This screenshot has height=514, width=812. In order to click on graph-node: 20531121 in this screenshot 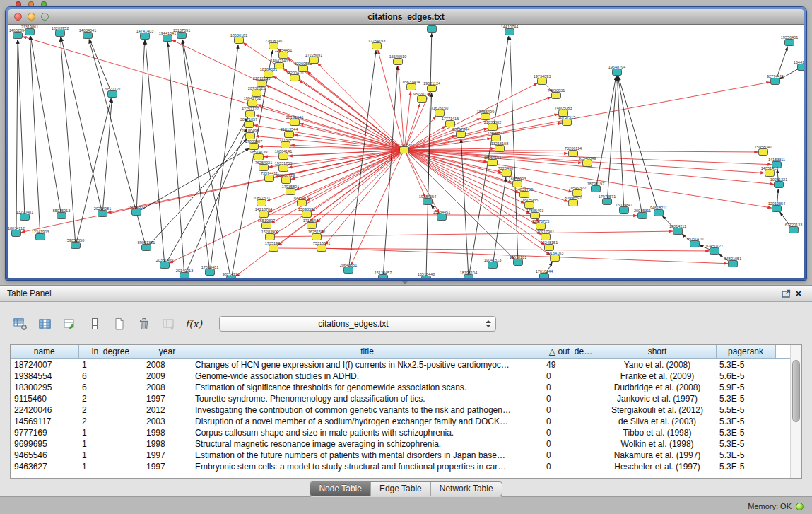, I will do `click(112, 92)`.